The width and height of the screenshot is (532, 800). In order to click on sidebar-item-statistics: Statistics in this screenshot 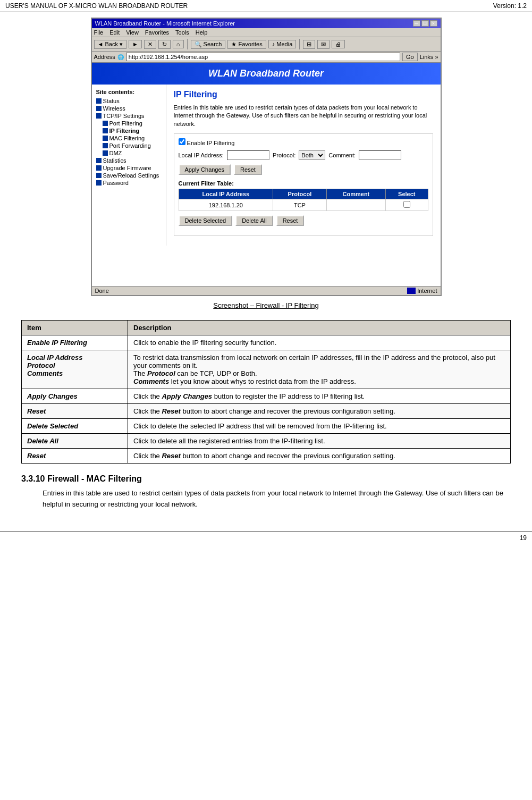, I will do `click(129, 161)`.